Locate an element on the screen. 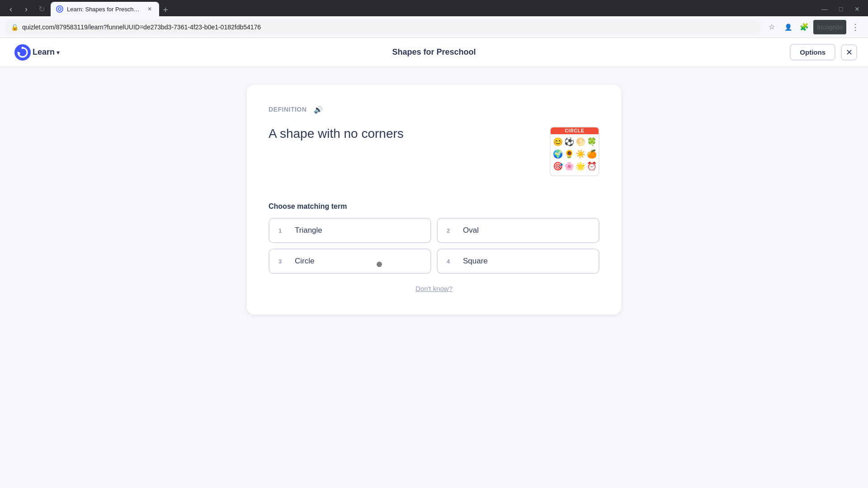 The width and height of the screenshot is (868, 488). card-header: Definition 🔊 is located at coordinates (434, 109).